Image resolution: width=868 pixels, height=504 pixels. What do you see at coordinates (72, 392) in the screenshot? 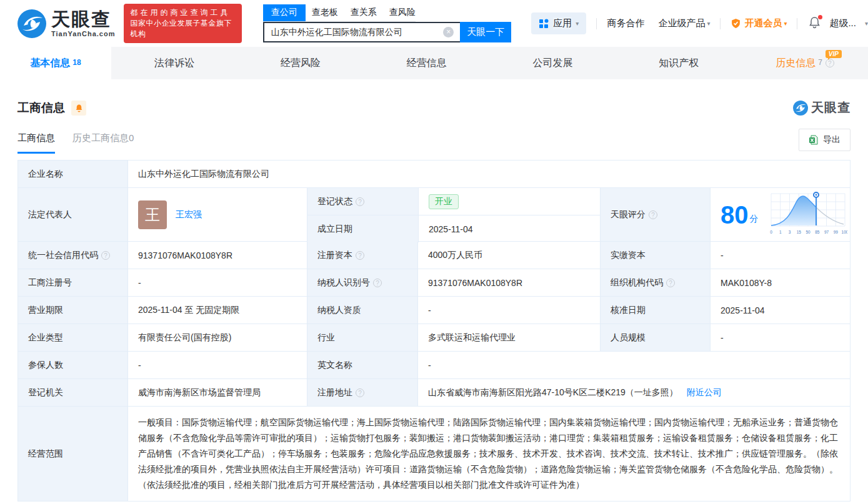
I see `reg-authority-label: 登记机关` at bounding box center [72, 392].